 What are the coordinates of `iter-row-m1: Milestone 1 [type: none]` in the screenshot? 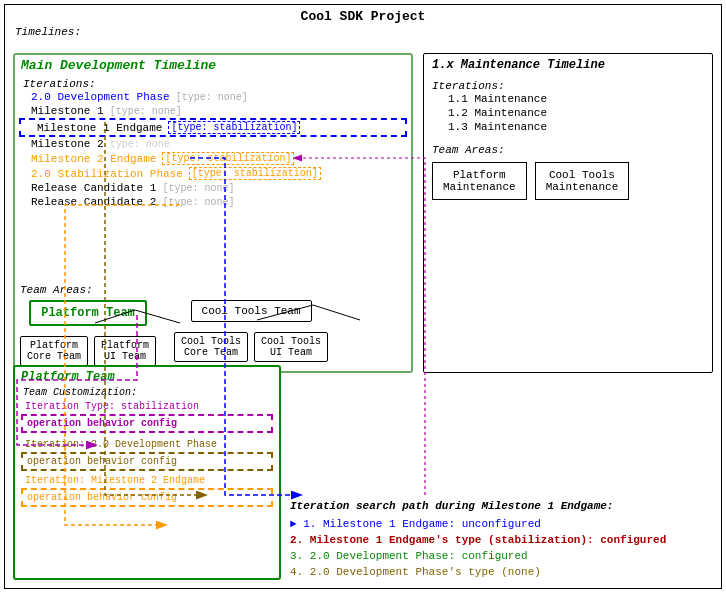 It's located at (213, 111).